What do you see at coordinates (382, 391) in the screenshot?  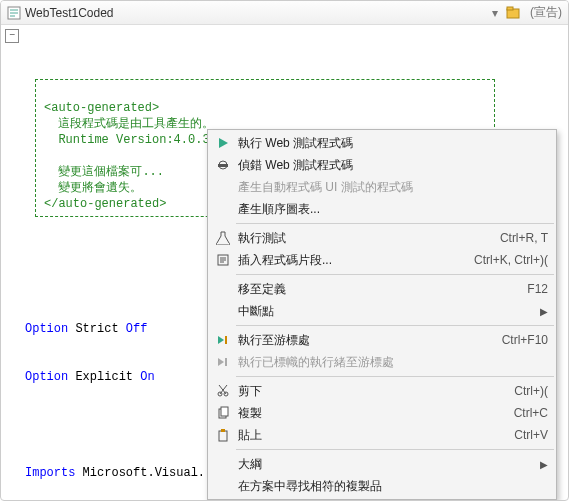 I see `menu-item: 剪下Ctrl+)(` at bounding box center [382, 391].